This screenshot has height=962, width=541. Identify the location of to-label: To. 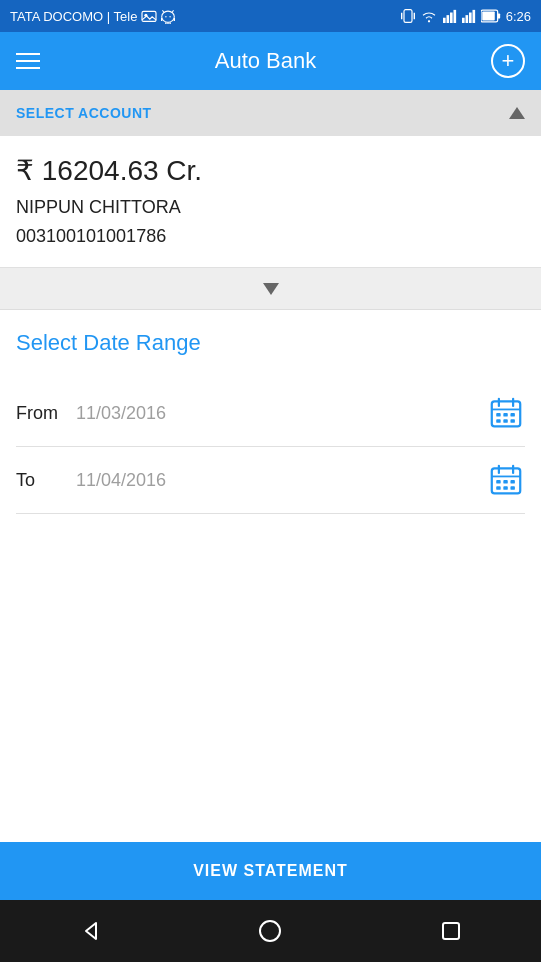
(46, 480).